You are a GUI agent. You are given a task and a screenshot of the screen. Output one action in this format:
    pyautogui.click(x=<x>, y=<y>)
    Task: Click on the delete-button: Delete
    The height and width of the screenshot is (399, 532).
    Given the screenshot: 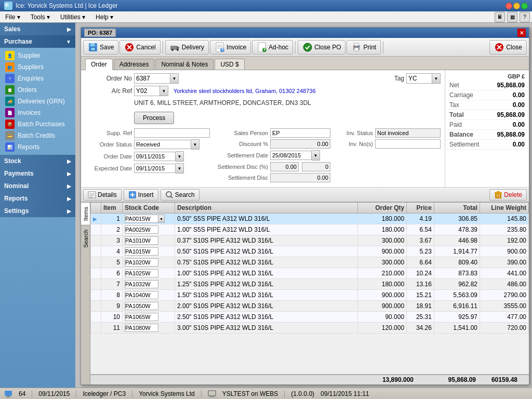 What is the action you would take?
    pyautogui.click(x=508, y=195)
    